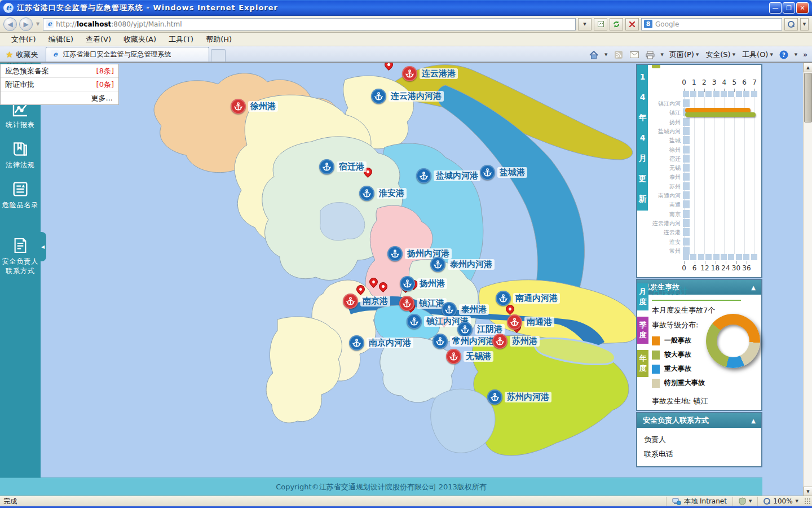  Describe the element at coordinates (643, 364) in the screenshot. I see `tab-2: 年度` at that location.